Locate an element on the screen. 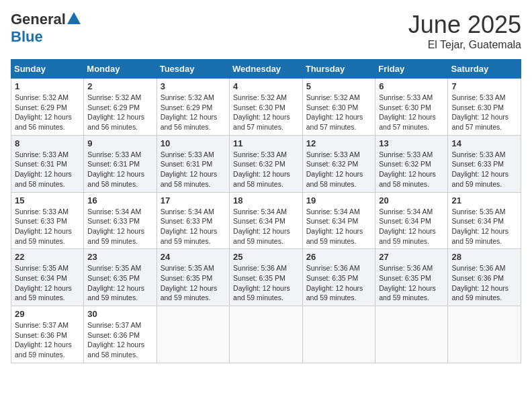  calendar-cell: 20 Sunrise: 5:34 AM Sunset: 6:34 PM Dayl… is located at coordinates (412, 220).